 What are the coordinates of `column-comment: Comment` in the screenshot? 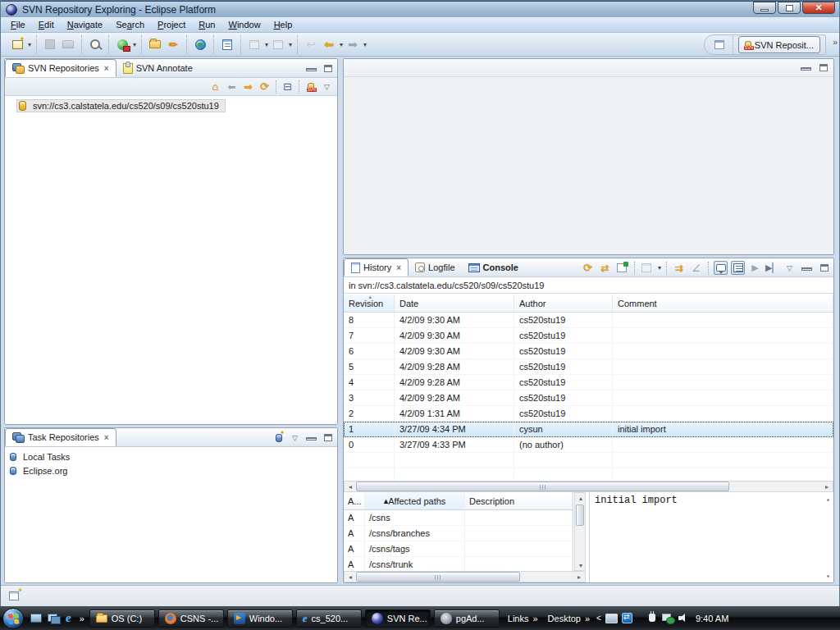 It's located at (724, 304).